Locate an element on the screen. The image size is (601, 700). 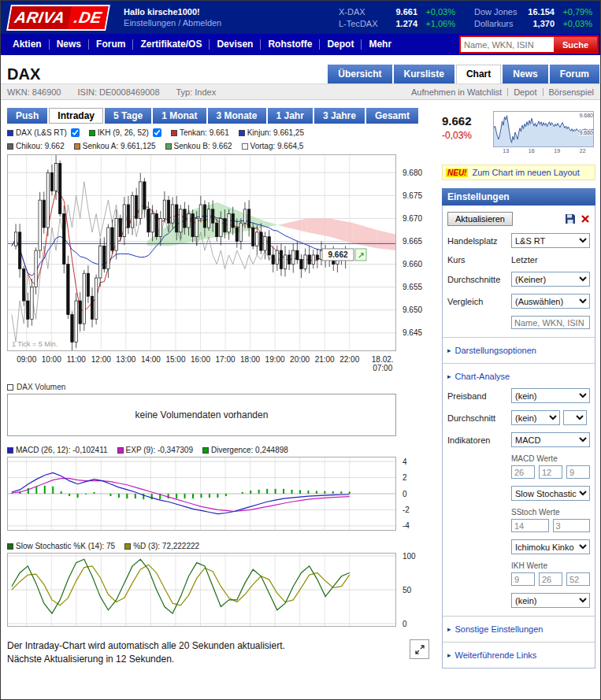
nav-item-zertifikate-os: Zertifikate/OS is located at coordinates (172, 44).